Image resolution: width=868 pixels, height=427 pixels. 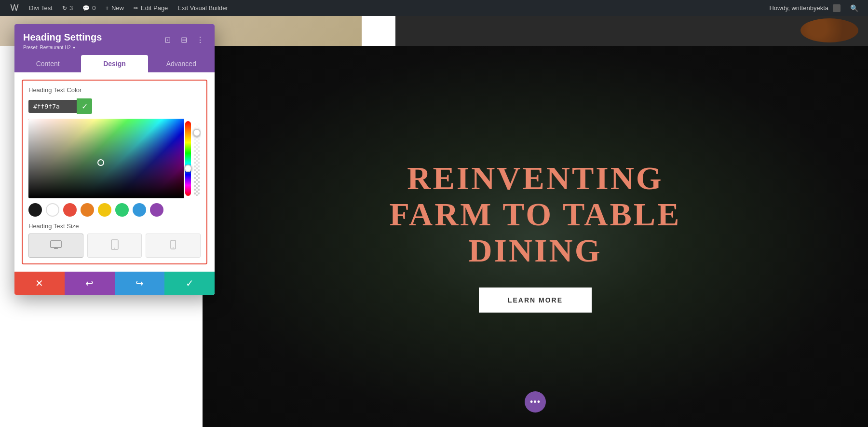 I want to click on floating-menu-button: •••, so click(x=535, y=402).